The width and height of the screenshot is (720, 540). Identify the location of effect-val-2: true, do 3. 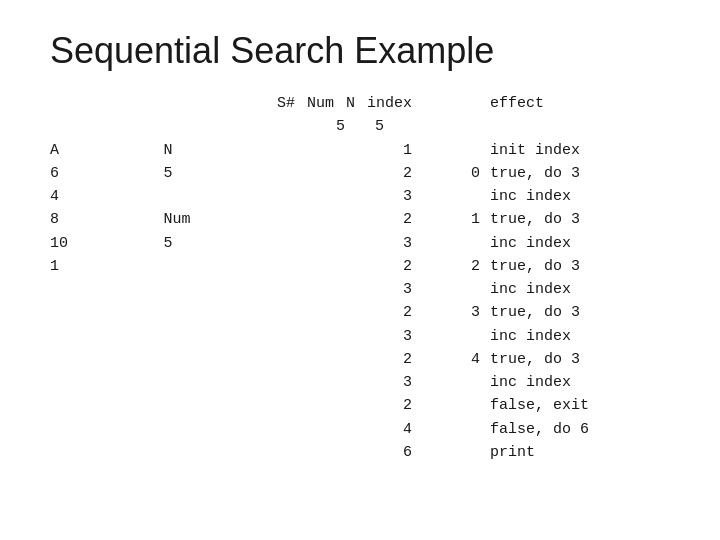
(580, 174).